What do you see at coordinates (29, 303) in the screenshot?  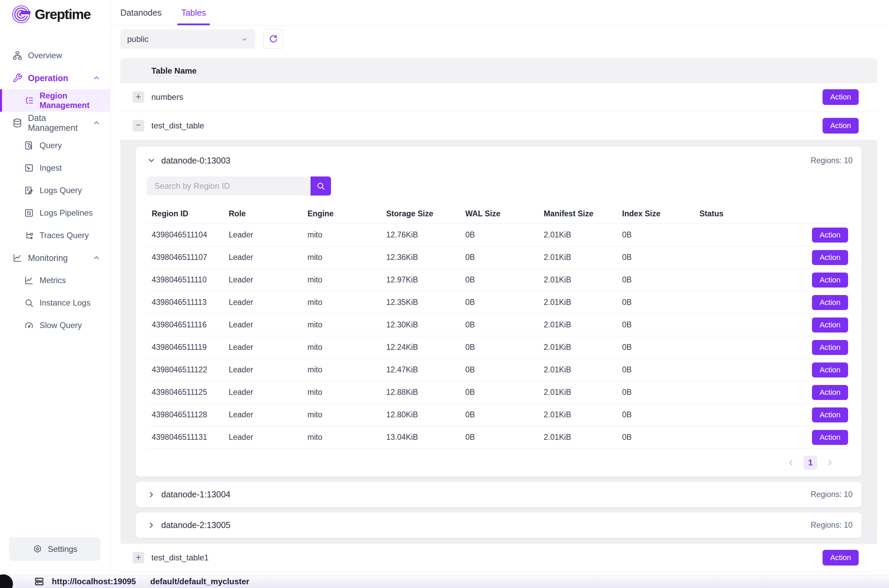 I see `magnifier-icon` at bounding box center [29, 303].